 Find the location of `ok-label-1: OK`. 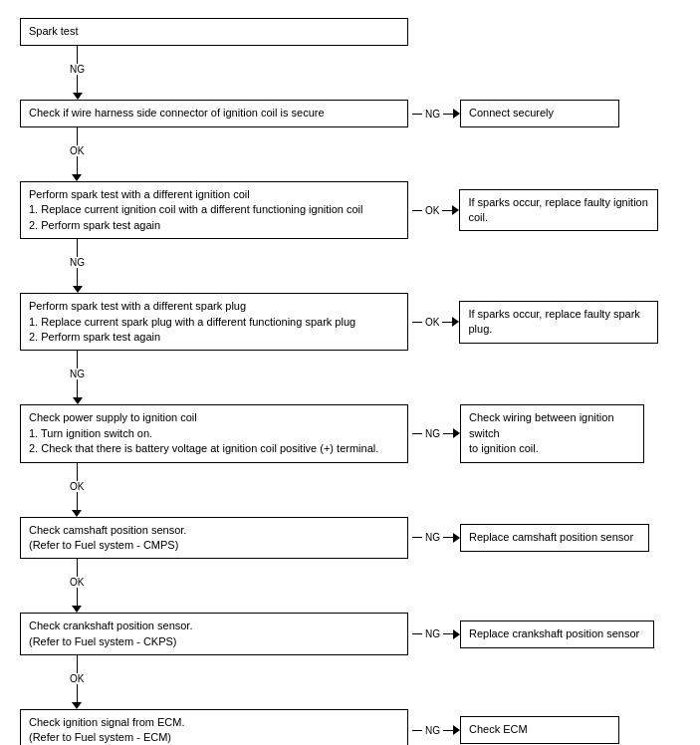

ok-label-1: OK is located at coordinates (77, 151).